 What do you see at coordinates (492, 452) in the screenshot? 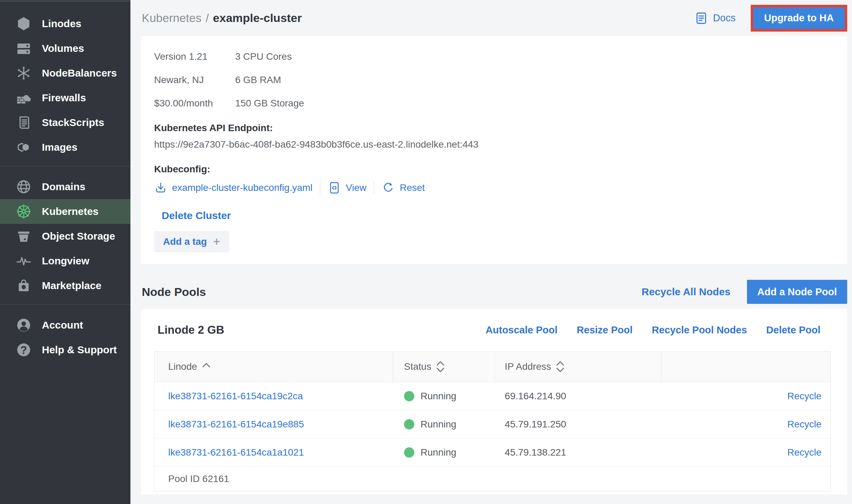
I see `table-row: lke38731-62161-6154ca1a1021 Running 45.7…` at bounding box center [492, 452].